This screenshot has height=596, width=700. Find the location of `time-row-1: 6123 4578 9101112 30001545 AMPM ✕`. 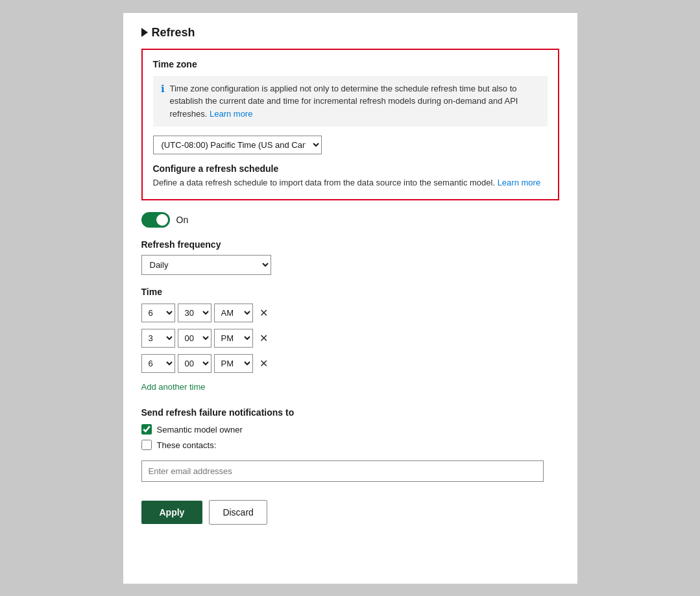

time-row-1: 6123 4578 9101112 30001545 AMPM ✕ is located at coordinates (350, 313).